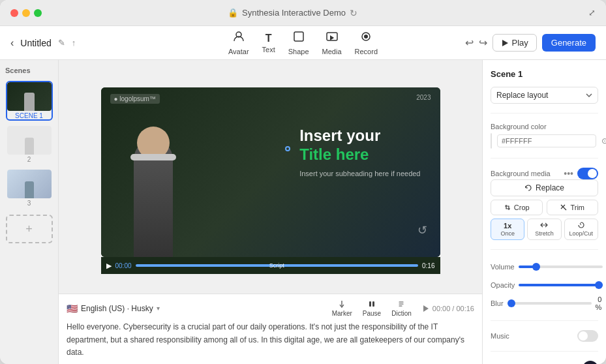 The image size is (606, 364). What do you see at coordinates (269, 50) in the screenshot?
I see `text-label: Text` at bounding box center [269, 50].